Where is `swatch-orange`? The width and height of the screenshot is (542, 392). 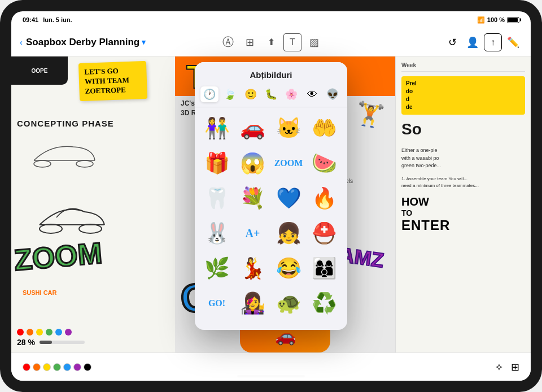 swatch-orange is located at coordinates (30, 332).